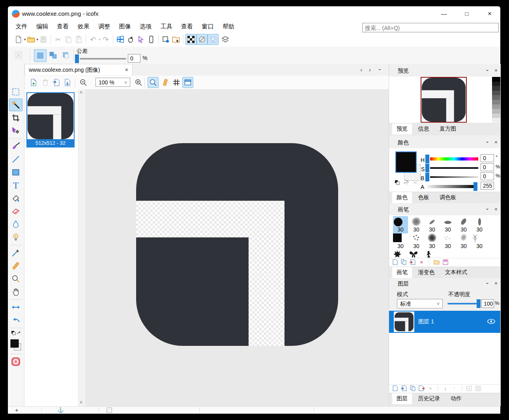 This screenshot has width=509, height=420. I want to click on hue-slider-handle, so click(427, 159).